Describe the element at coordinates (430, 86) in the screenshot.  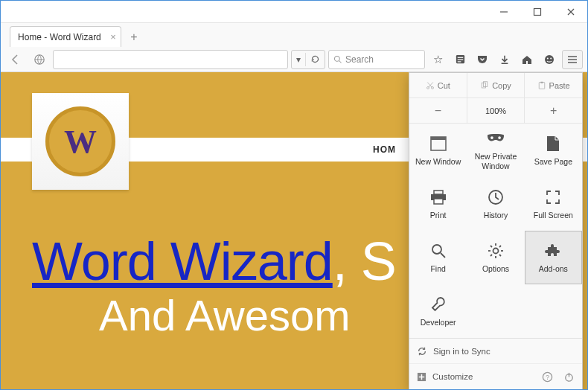
I see `cut-icon` at that location.